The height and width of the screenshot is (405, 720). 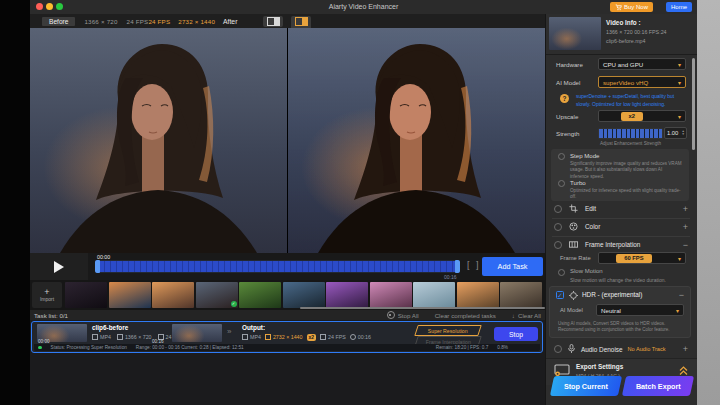 What do you see at coordinates (574, 244) in the screenshot?
I see `frame-interpolation-icon` at bounding box center [574, 244].